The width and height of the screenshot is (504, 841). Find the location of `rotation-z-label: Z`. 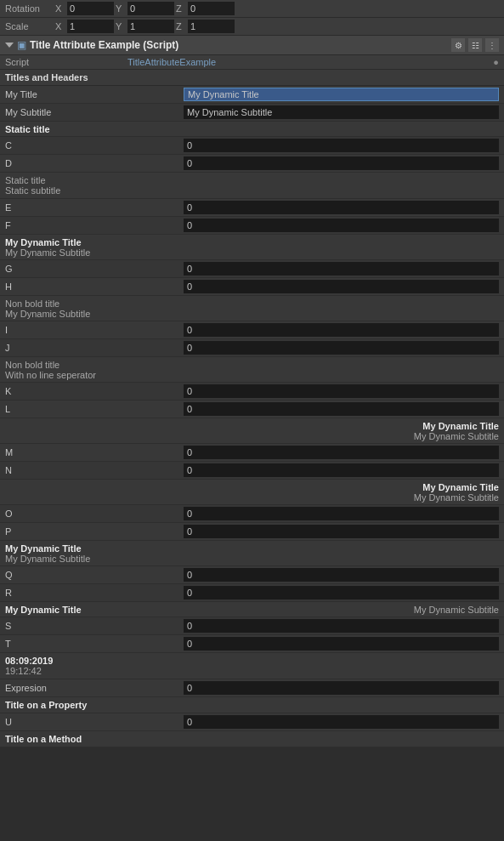

rotation-z-label: Z is located at coordinates (181, 9).